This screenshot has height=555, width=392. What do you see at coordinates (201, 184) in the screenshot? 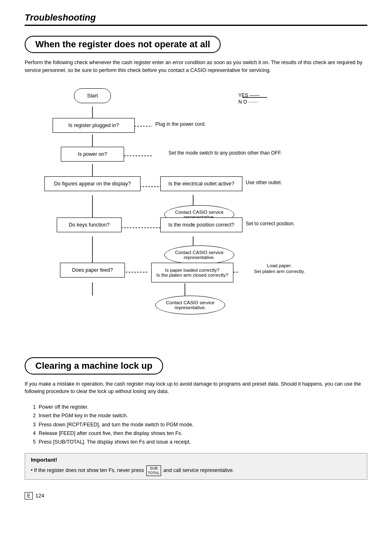
I see `q3b-node: Is the electrical outlet active?` at bounding box center [201, 184].